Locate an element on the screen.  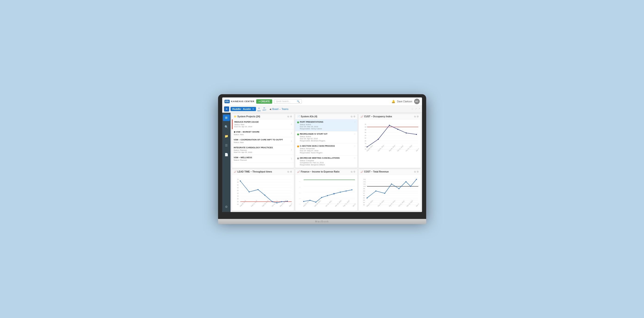
sidebar-icon-settings: ⚙ is located at coordinates (226, 207).